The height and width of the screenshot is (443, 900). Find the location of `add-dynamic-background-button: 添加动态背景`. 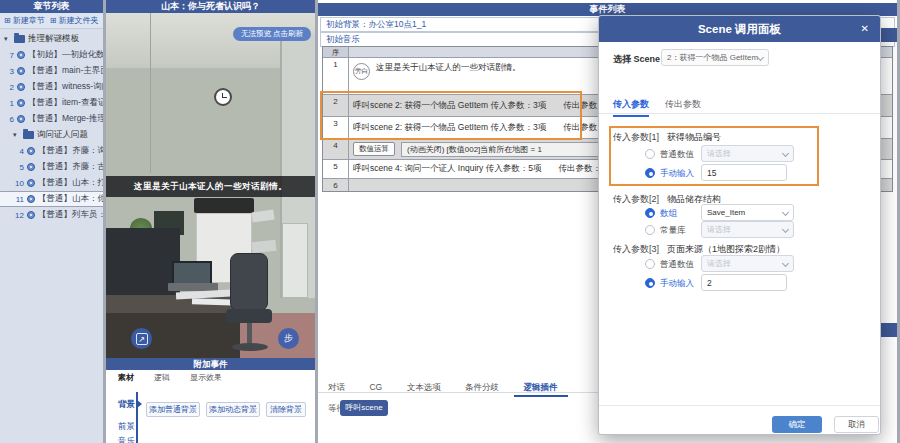

add-dynamic-background-button: 添加动态背景 is located at coordinates (233, 410).